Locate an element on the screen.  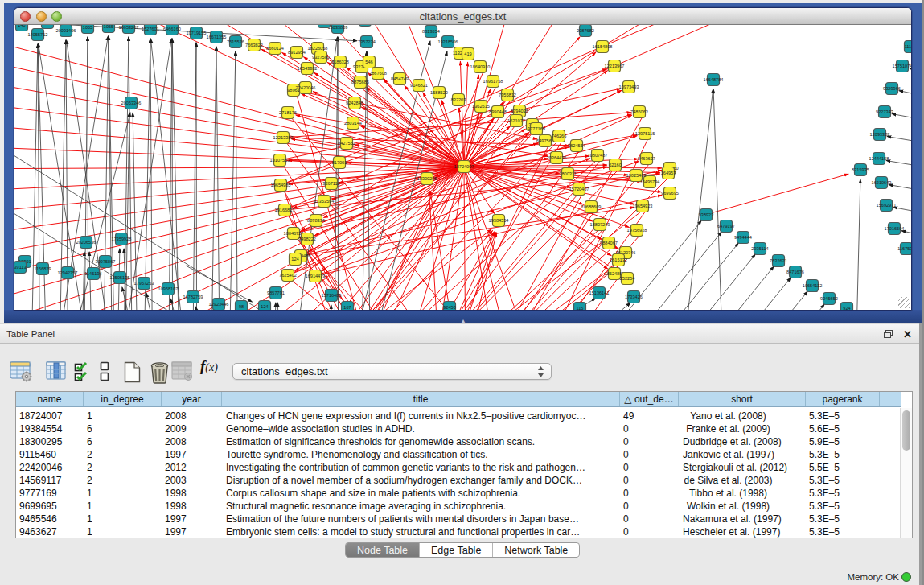
svg-text: 20053346 is located at coordinates (132, 103).